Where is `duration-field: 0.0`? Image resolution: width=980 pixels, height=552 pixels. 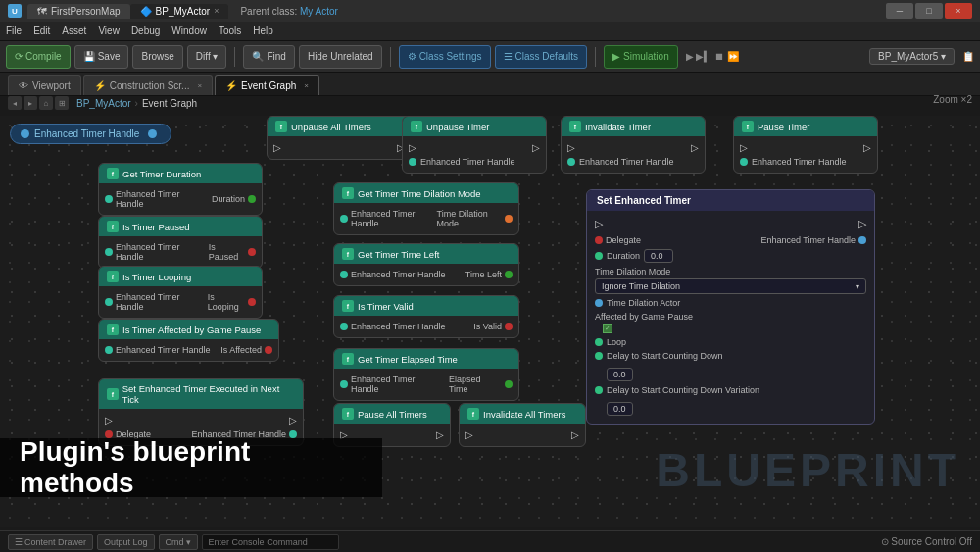 duration-field: 0.0 is located at coordinates (659, 256).